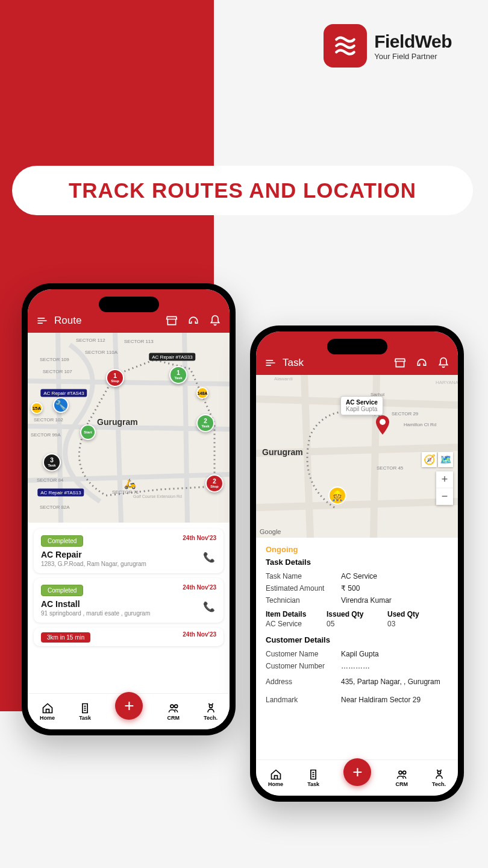  I want to click on item-row: AC Service0503, so click(357, 625).